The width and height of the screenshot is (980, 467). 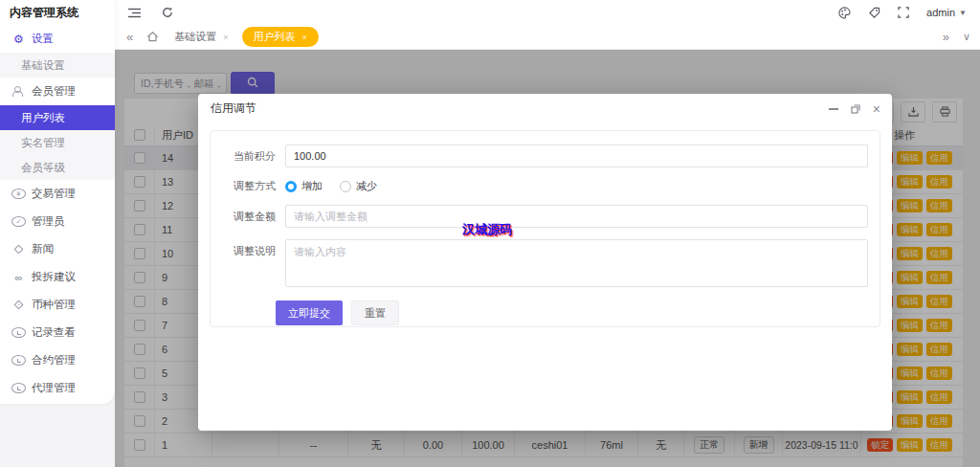 I want to click on current-points-input, so click(x=576, y=156).